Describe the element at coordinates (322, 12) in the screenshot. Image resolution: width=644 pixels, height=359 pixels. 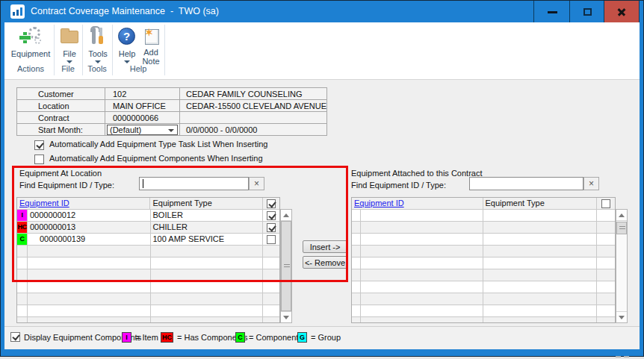
I see `title-bar: Contract Coverage Maintenance - TWO (sa)` at that location.